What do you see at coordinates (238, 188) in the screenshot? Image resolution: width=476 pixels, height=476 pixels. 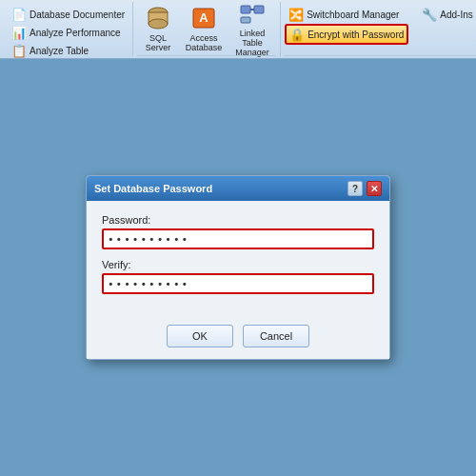 I see `dialog-title-bar: Set Database Password ? ✕` at bounding box center [238, 188].